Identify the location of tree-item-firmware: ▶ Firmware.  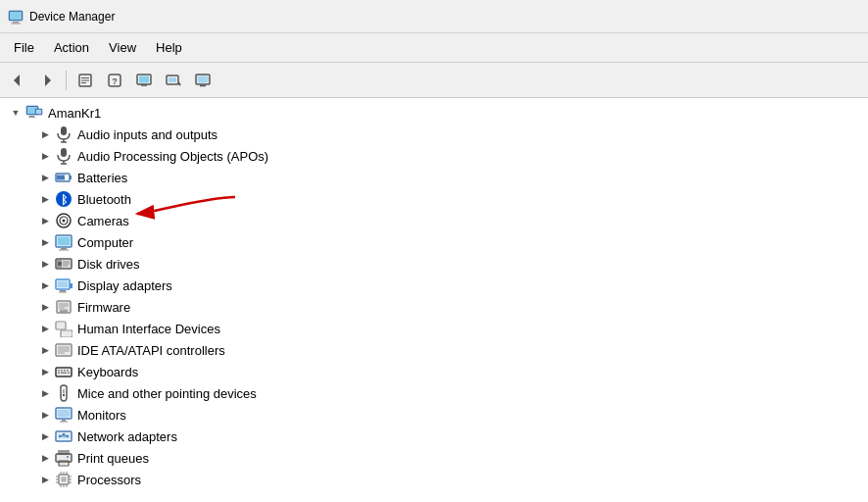
(434, 307).